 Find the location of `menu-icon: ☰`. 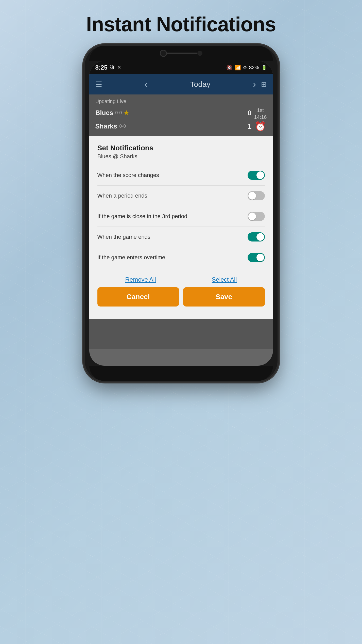

menu-icon: ☰ is located at coordinates (99, 84).